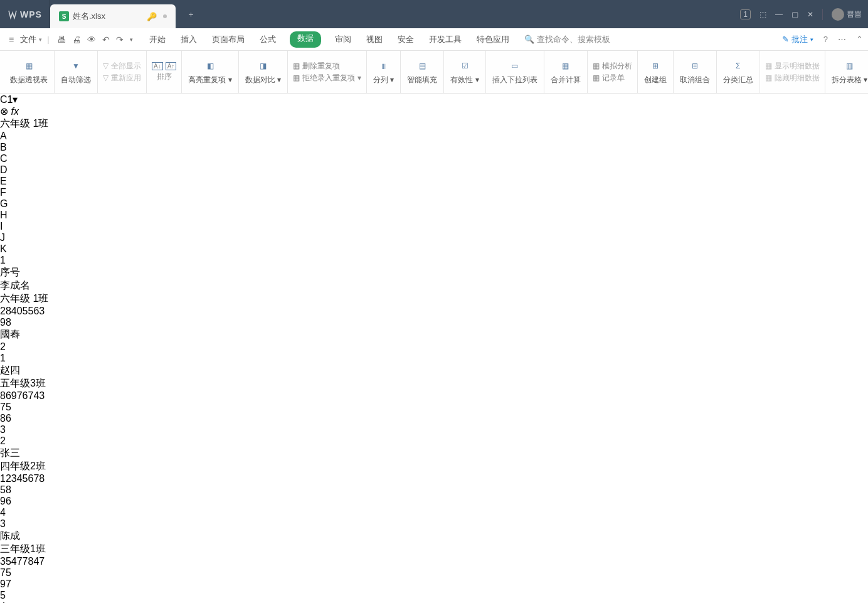 The image size is (868, 603). Describe the element at coordinates (434, 441) in the screenshot. I see `cell-A3: 2` at that location.